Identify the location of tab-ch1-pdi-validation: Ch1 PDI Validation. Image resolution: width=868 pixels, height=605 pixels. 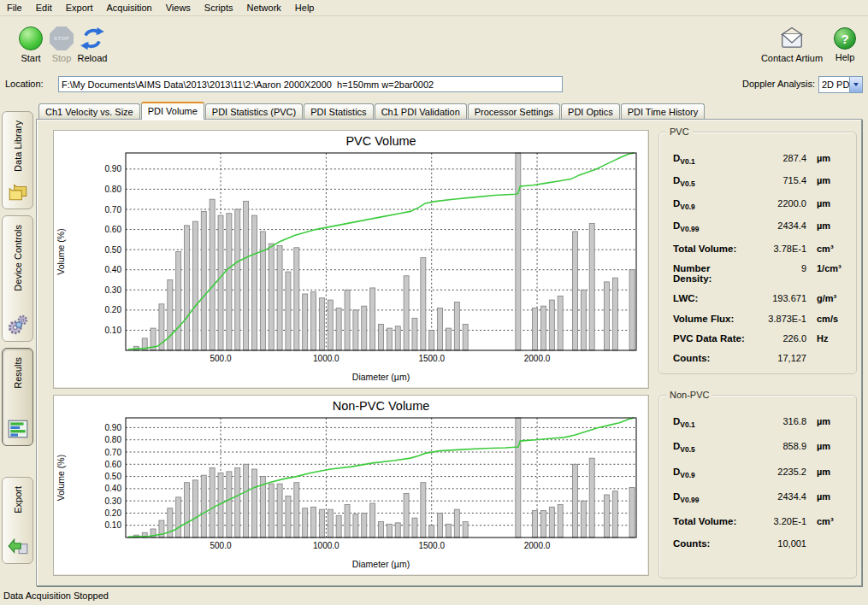
(421, 111).